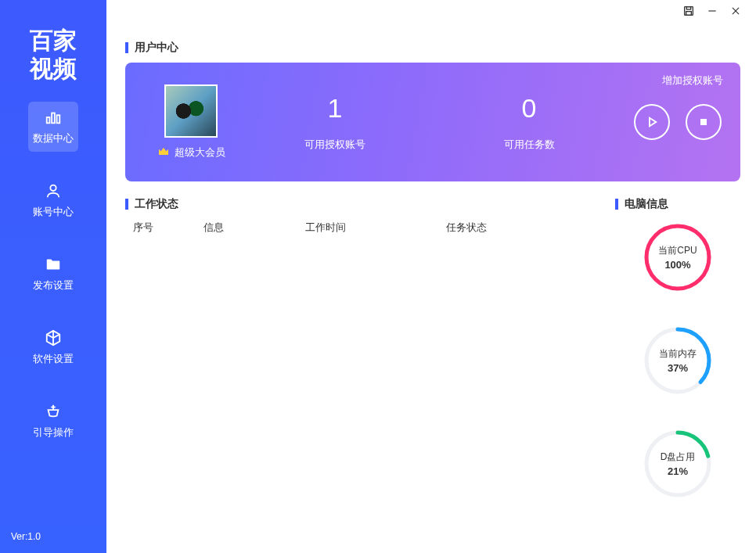 This screenshot has height=553, width=756. What do you see at coordinates (652, 122) in the screenshot?
I see `play-button` at bounding box center [652, 122].